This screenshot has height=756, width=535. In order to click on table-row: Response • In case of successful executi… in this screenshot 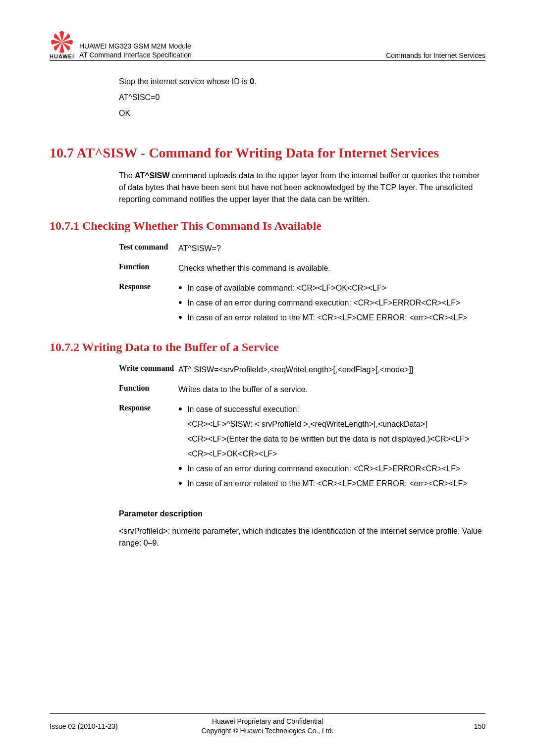, I will do `click(302, 448)`.